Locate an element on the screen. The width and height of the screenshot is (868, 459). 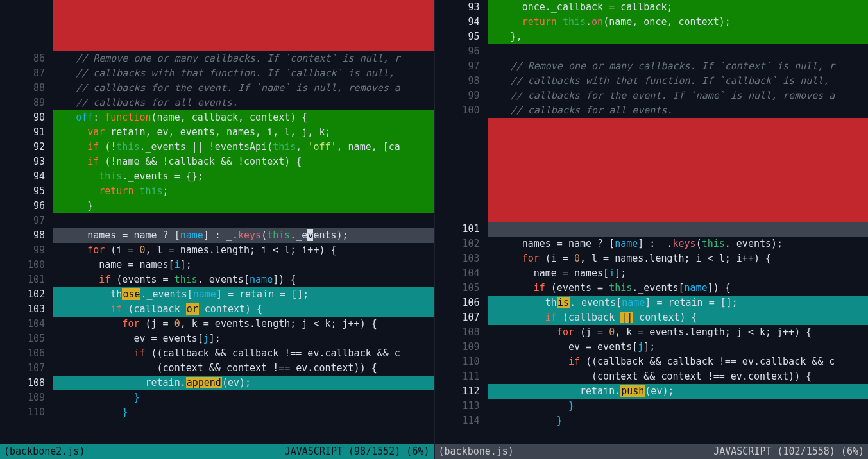
line-number: 93 is located at coordinates (26, 162).